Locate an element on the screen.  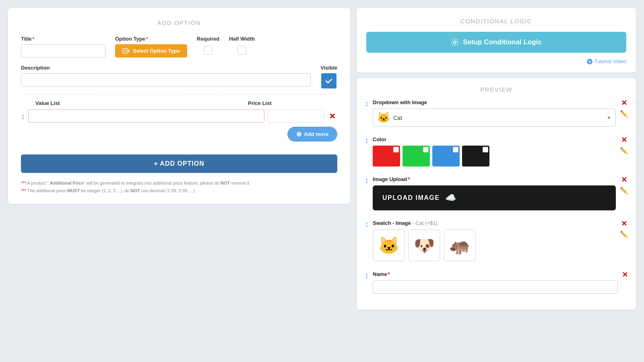
edit-dropdown-button: ✏️ is located at coordinates (624, 113).